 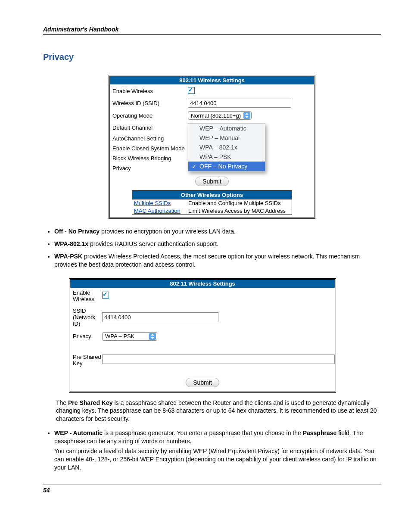 What do you see at coordinates (218, 450) in the screenshot?
I see `wep-bullet-list: WEP - Automatic is a passphrase generato…` at bounding box center [218, 450].